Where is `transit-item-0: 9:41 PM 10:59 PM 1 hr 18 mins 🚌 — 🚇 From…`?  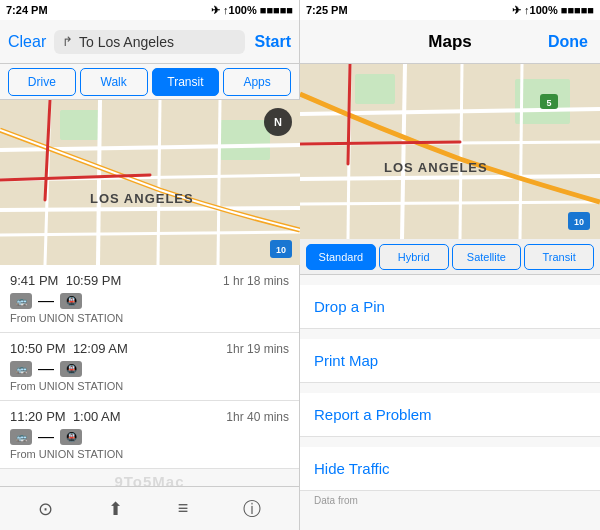
transit-item-0: 9:41 PM 10:59 PM 1 hr 18 mins 🚌 — 🚇 From… is located at coordinates (150, 299).